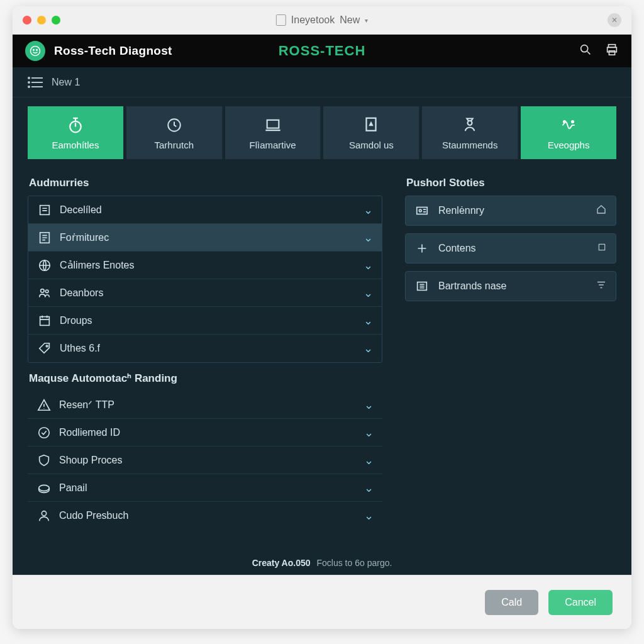  I want to click on activity-icon, so click(569, 125).